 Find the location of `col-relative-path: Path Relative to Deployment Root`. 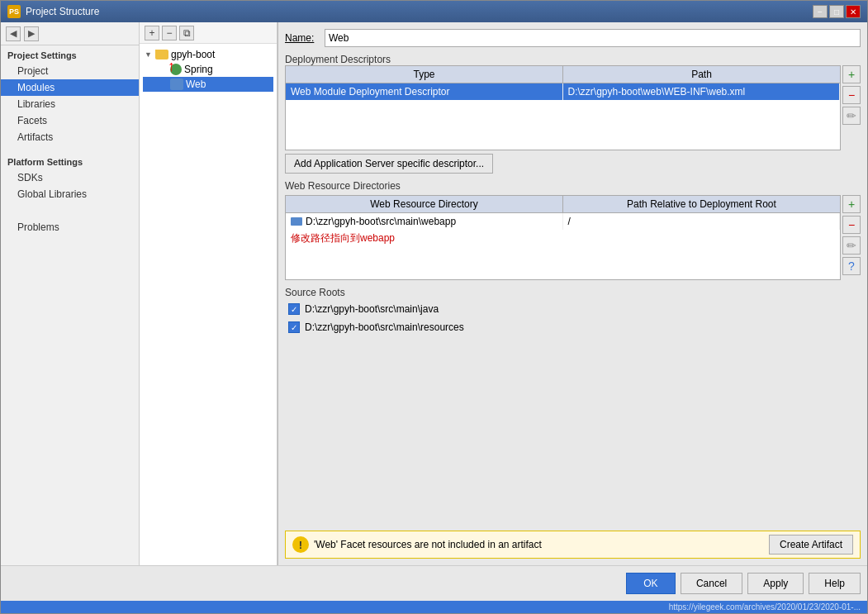

col-relative-path: Path Relative to Deployment Root is located at coordinates (702, 204).